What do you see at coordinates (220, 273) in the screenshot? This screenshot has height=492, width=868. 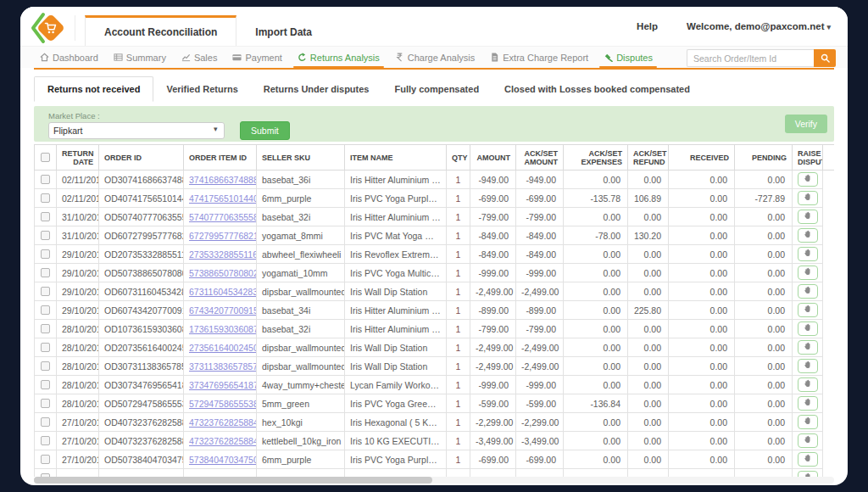 I see `order-item-id-cell: 5738865078080200` at bounding box center [220, 273].